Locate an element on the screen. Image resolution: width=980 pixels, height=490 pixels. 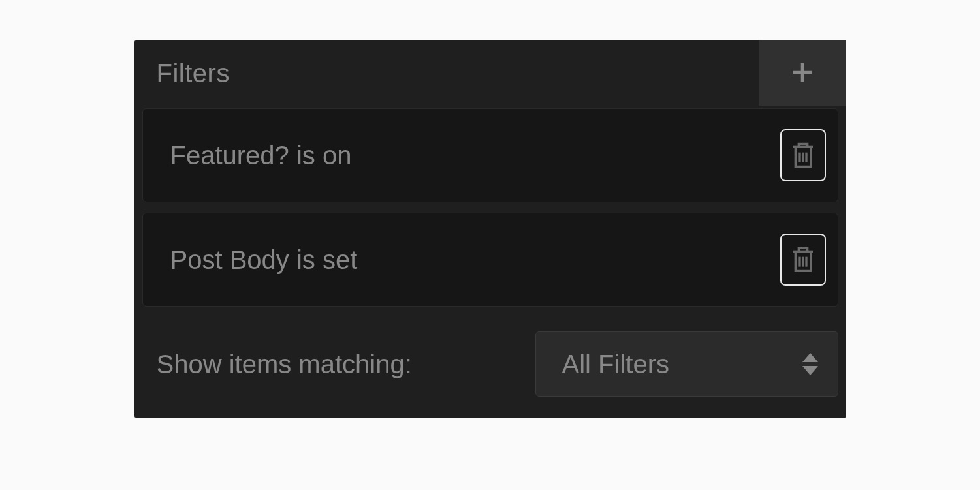
add-filter-button is located at coordinates (802, 73).